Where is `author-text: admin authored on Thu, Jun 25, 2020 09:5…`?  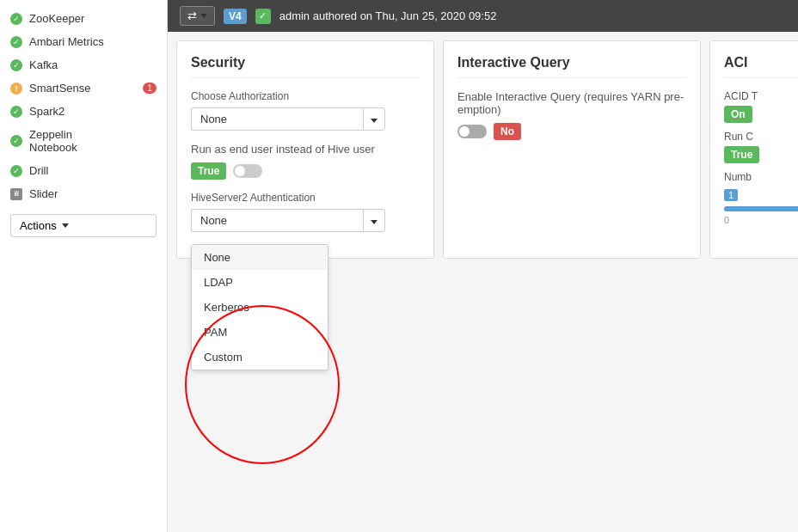 author-text: admin authored on Thu, Jun 25, 2020 09:5… is located at coordinates (389, 15).